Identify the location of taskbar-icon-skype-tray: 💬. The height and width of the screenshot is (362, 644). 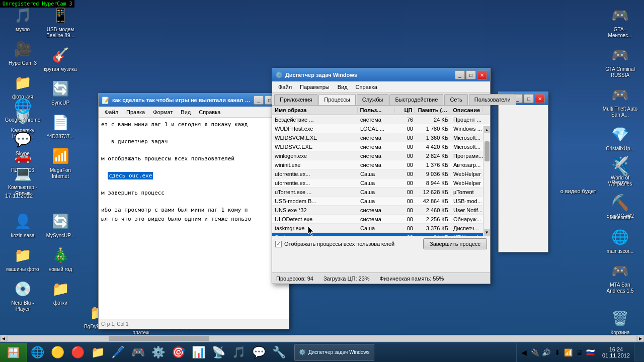
(259, 352).